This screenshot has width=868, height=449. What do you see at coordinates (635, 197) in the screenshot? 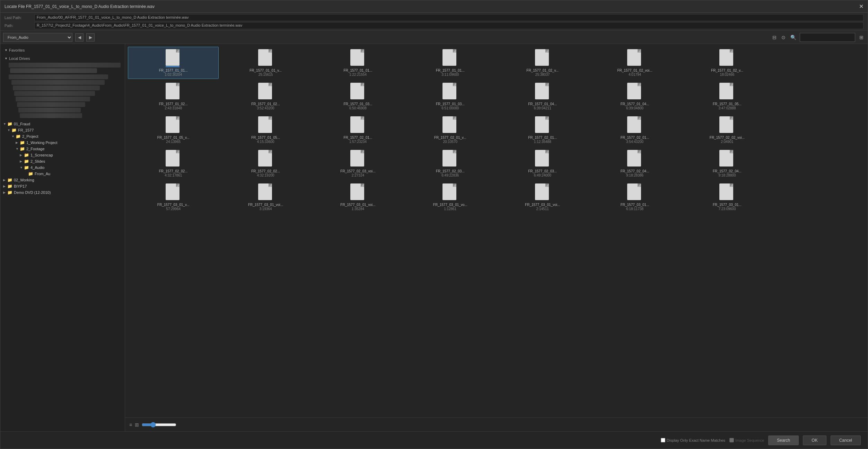
I see `file-item: FR_1577_03_01...6:18:11738` at bounding box center [635, 197].